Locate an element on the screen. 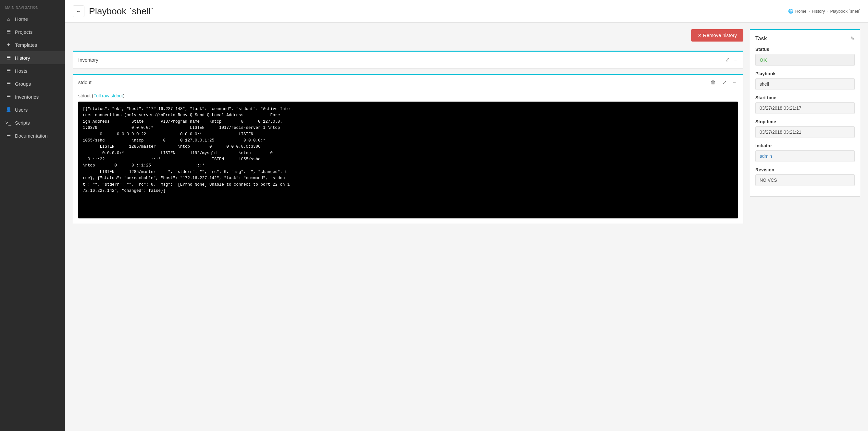 This screenshot has height=431, width=868. sidebar-item-history: ☰ History is located at coordinates (32, 58).